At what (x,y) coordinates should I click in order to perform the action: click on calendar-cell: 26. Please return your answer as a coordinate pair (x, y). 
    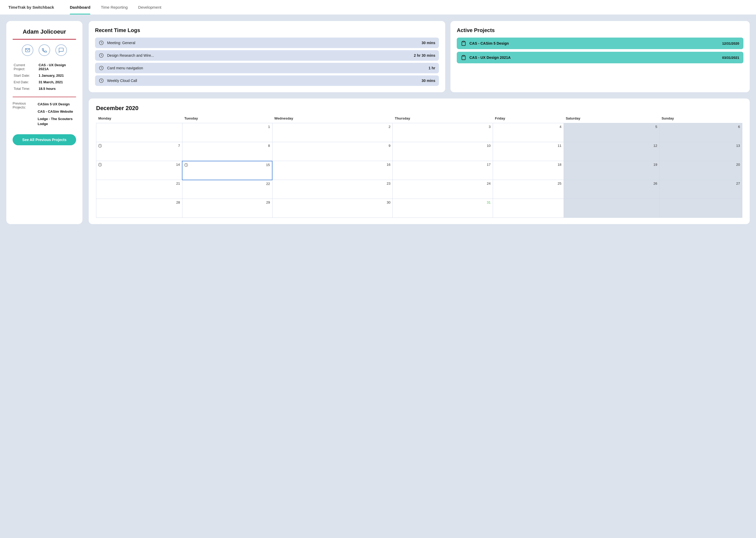
    Looking at the image, I should click on (612, 189).